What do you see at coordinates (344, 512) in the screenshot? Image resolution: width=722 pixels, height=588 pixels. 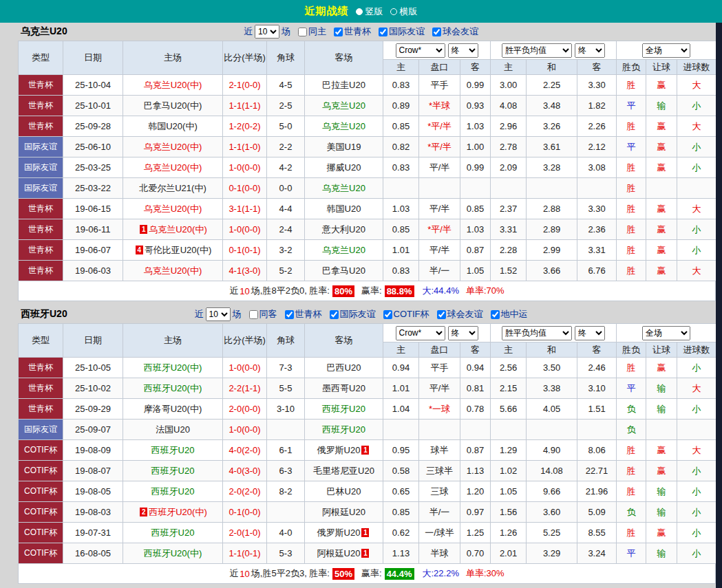 I see `away-team-cell: 阿根廷U20` at bounding box center [344, 512].